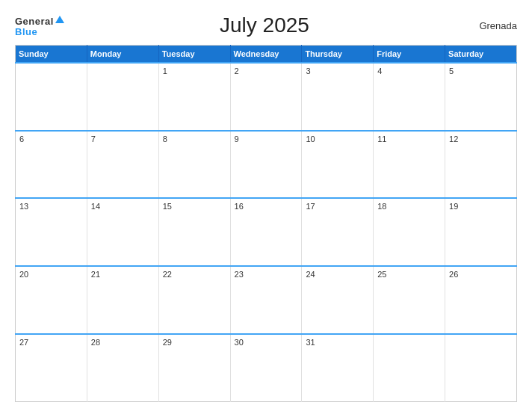  I want to click on day-number: 26, so click(454, 274).